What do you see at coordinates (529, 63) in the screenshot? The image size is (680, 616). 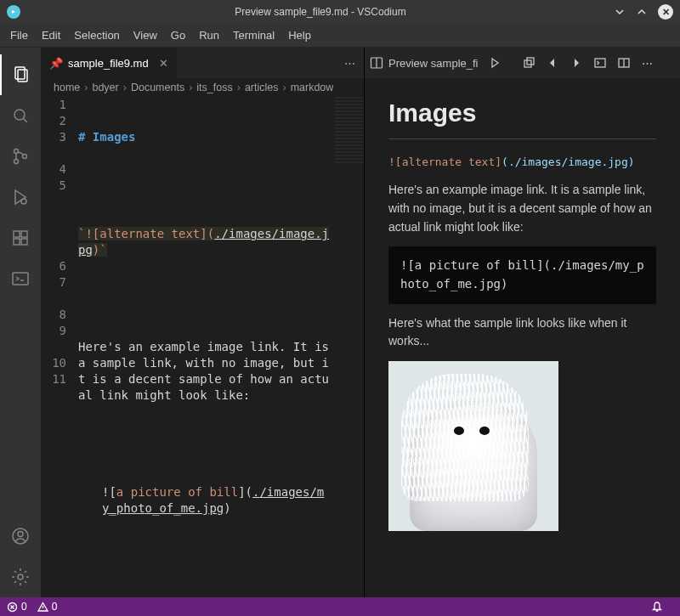 I see `new-window-icon` at bounding box center [529, 63].